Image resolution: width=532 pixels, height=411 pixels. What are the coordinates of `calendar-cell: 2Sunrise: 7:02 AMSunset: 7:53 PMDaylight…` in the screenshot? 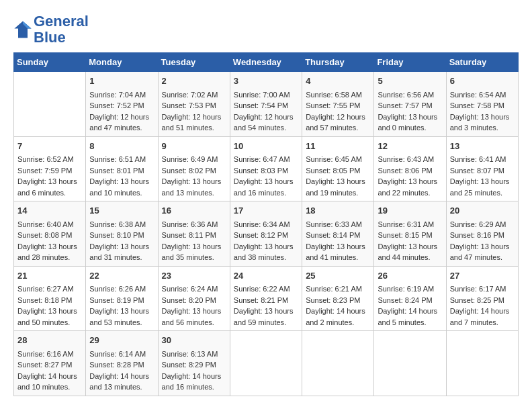 It's located at (193, 105).